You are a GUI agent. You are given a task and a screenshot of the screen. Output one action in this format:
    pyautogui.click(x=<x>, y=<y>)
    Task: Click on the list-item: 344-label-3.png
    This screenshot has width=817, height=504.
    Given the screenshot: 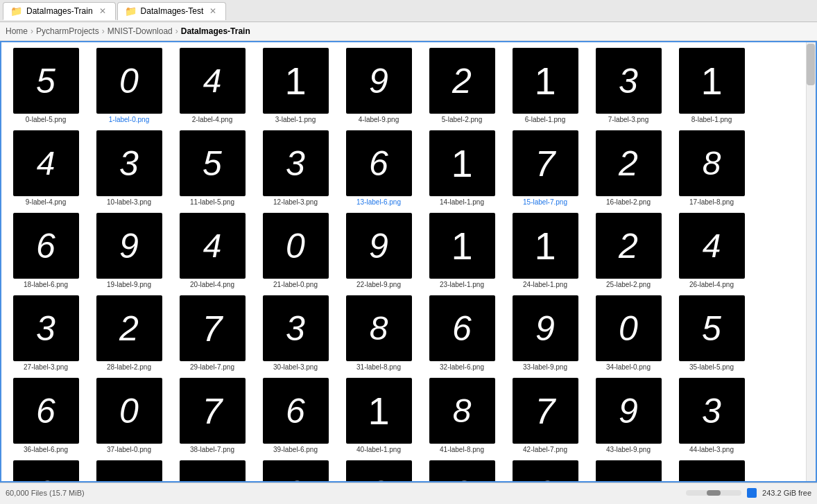 What is the action you would take?
    pyautogui.click(x=712, y=416)
    